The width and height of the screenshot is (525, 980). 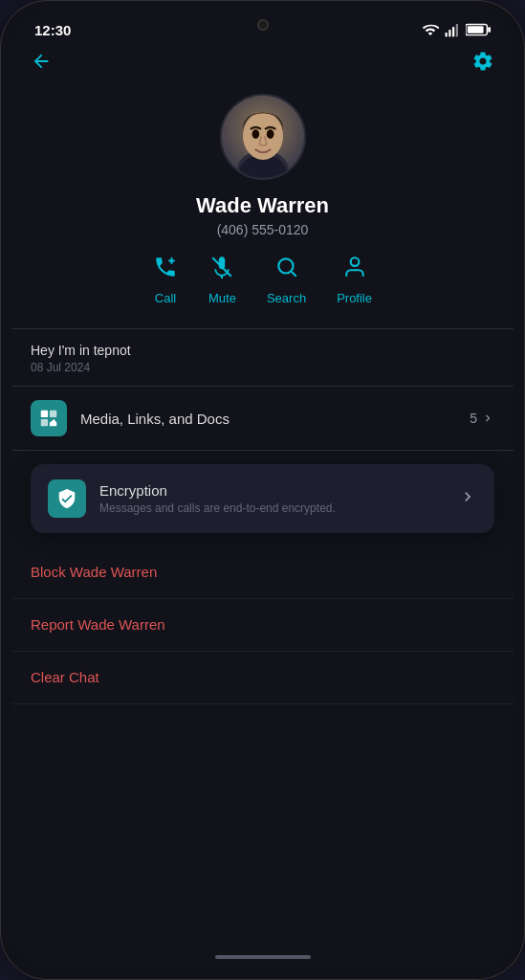 I want to click on encryption-icon-box, so click(x=67, y=499).